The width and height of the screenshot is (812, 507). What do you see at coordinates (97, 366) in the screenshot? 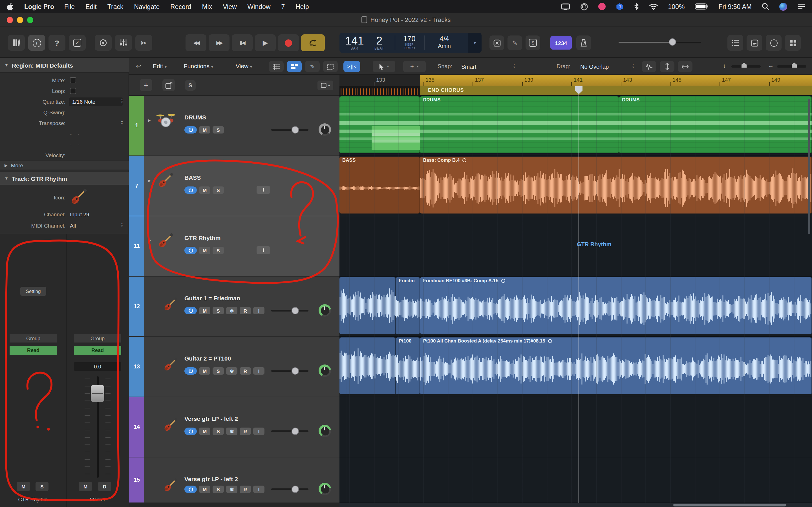
I see `strip2-gain-field: 0.0` at bounding box center [97, 366].